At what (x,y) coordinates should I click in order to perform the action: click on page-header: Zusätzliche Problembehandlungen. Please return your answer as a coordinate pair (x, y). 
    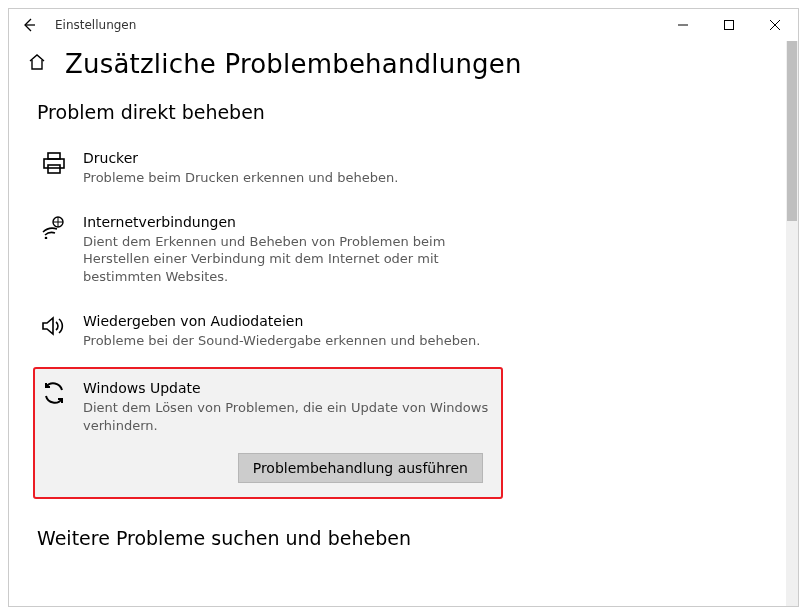
    Looking at the image, I should click on (406, 64).